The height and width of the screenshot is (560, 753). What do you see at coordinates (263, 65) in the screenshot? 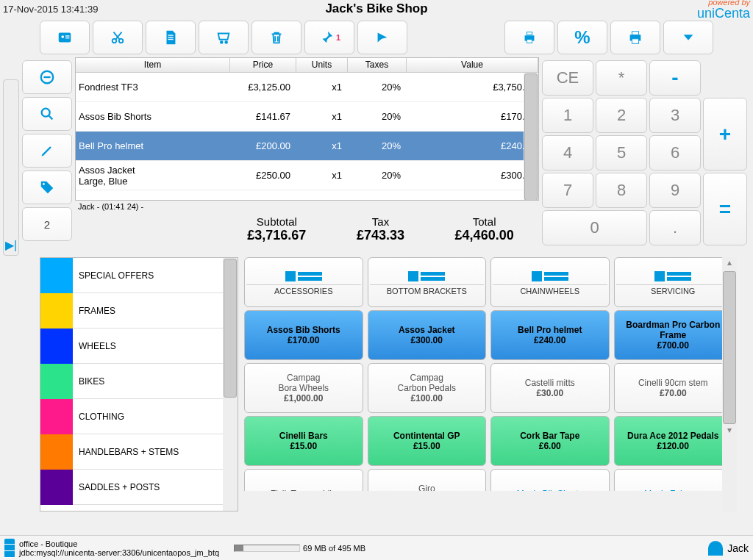
I see `col-price: Price` at bounding box center [263, 65].